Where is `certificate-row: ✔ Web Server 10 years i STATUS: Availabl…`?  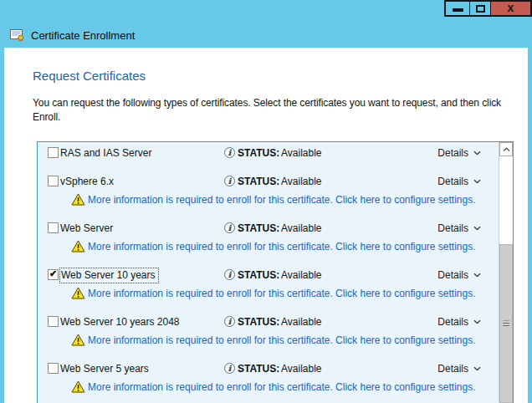 certificate-row: ✔ Web Server 10 years i STATUS: Availabl… is located at coordinates (273, 275).